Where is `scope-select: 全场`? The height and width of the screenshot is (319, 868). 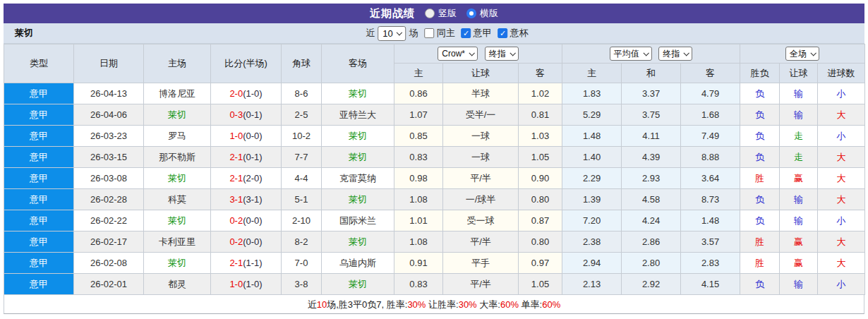 scope-select: 全场 is located at coordinates (802, 54).